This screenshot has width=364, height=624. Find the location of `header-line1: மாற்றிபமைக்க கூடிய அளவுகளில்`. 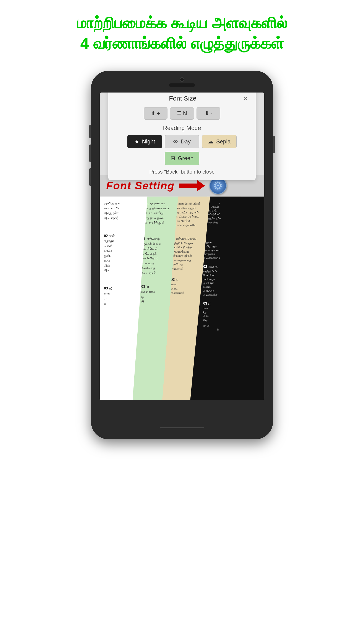

header-line1: மாற்றிபமைக்க கூடிய அளவுகளில் is located at coordinates (182, 23).